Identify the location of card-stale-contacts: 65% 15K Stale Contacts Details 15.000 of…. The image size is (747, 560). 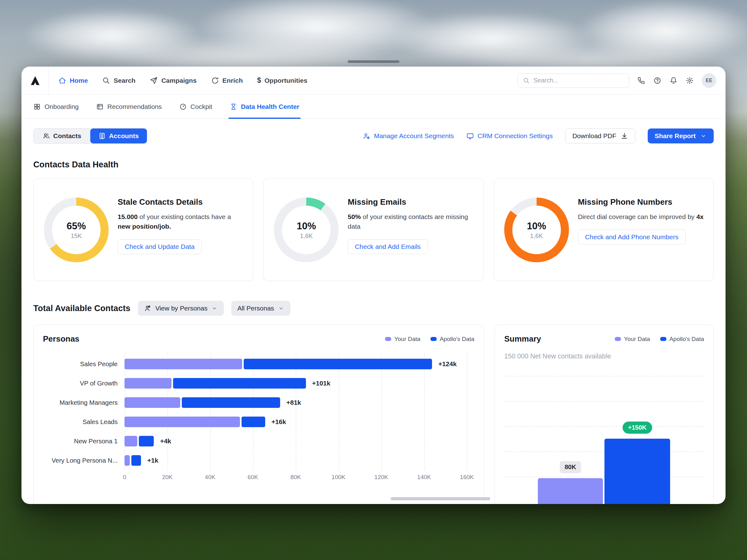
(143, 230).